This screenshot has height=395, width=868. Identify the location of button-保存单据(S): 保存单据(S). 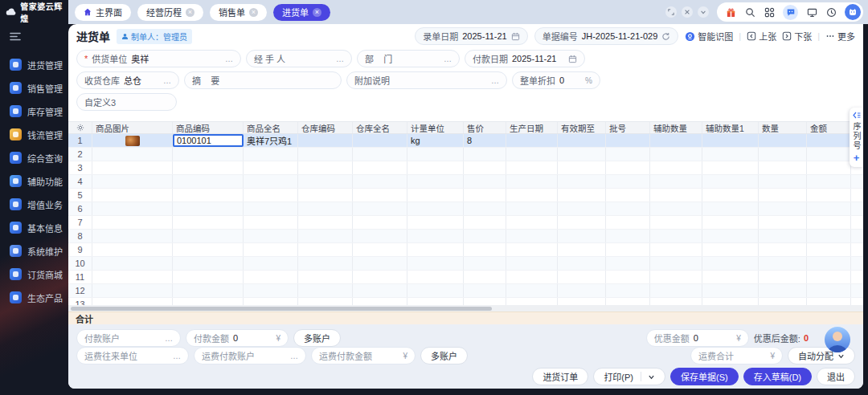
(704, 377).